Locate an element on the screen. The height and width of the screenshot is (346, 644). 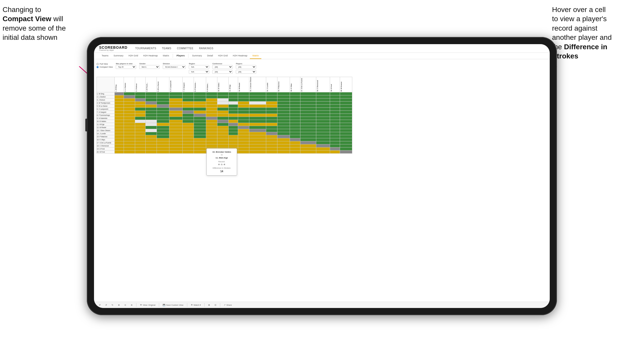
view-original-button: 👁 View: Original is located at coordinates (148, 305).